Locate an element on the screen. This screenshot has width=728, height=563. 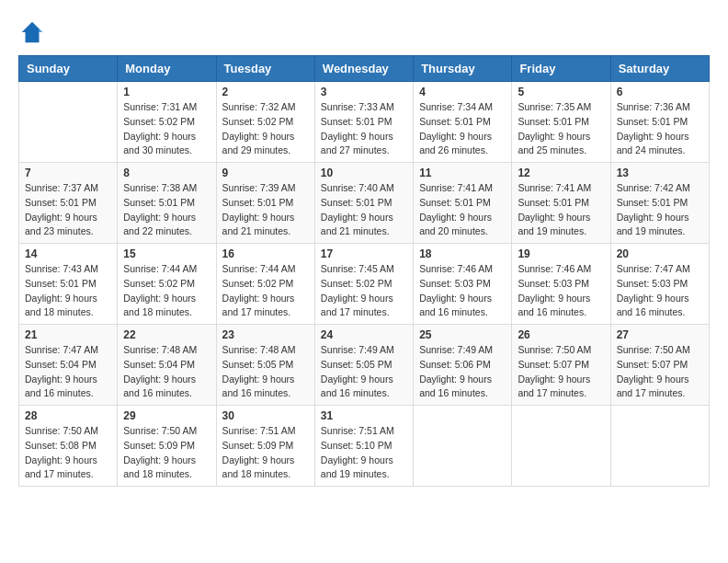
cell-content: Sunrise: 7:48 AMSunset: 5:05 PMDaylight:… is located at coordinates (266, 372).